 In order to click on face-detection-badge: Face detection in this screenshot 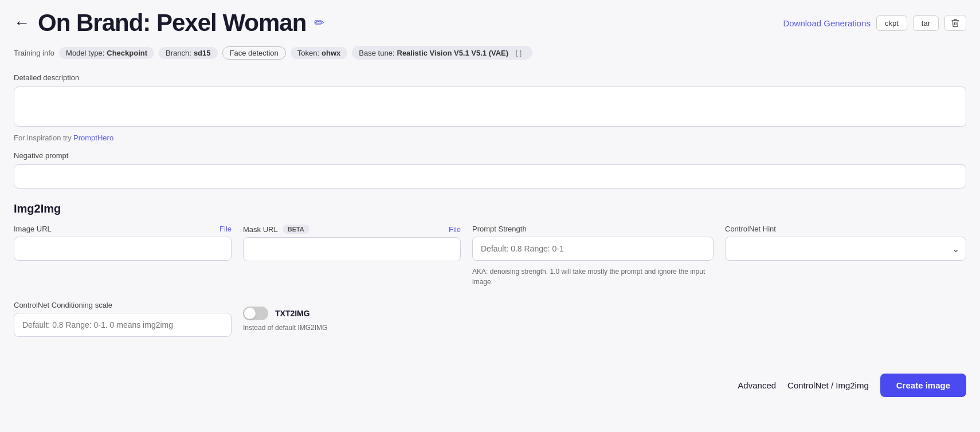, I will do `click(254, 53)`.